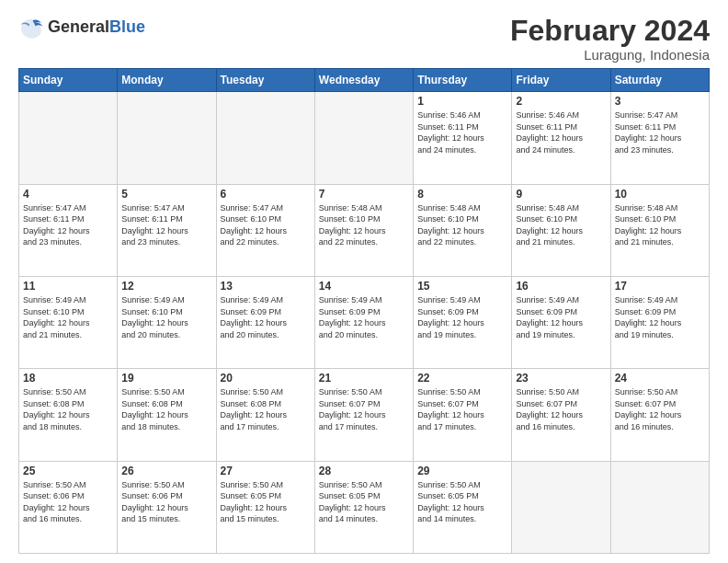 This screenshot has height=563, width=728. I want to click on day-cell: 17Sunrise: 5:49 AM Sunset: 6:09 PM Dayli…, so click(660, 322).